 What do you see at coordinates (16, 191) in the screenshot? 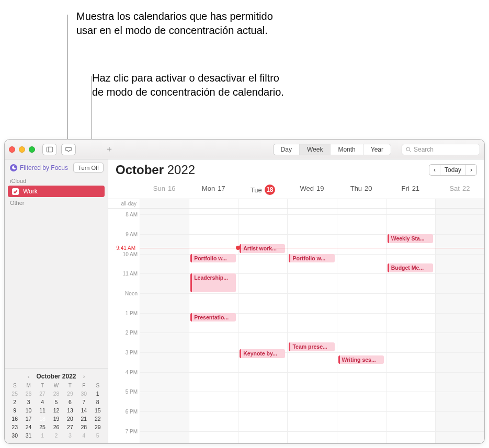
I see `calendar-checkbox` at bounding box center [16, 191].